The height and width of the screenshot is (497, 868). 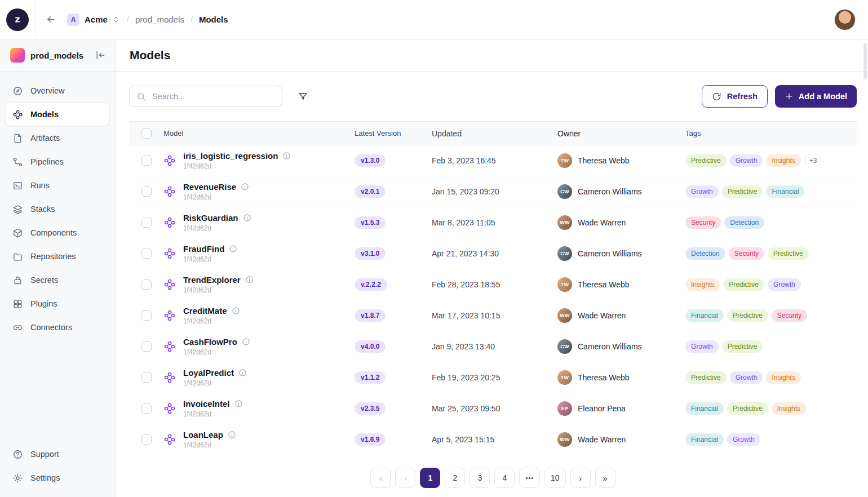 What do you see at coordinates (405, 478) in the screenshot?
I see `pagination-prev: ‹` at bounding box center [405, 478].